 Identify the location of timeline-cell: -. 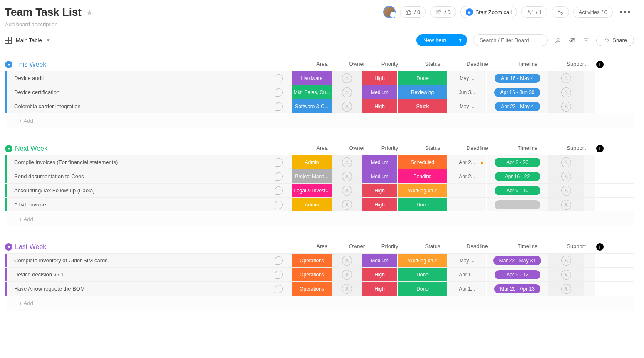
(518, 205).